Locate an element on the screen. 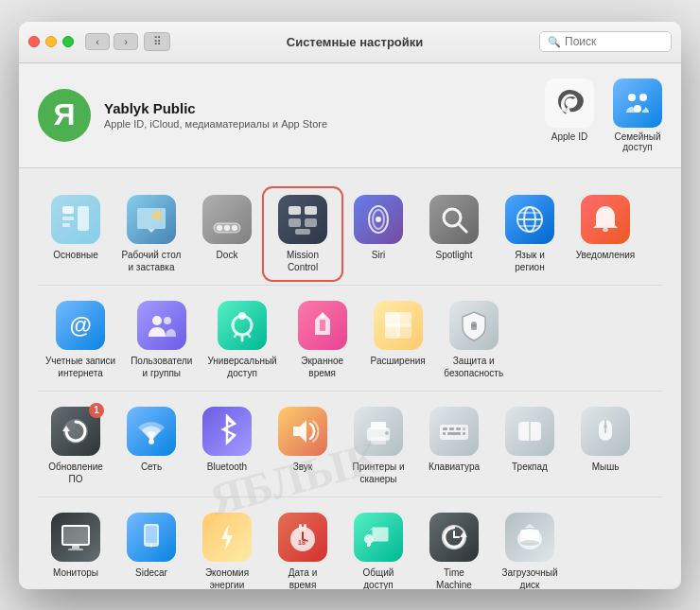  security-icon is located at coordinates (474, 325).